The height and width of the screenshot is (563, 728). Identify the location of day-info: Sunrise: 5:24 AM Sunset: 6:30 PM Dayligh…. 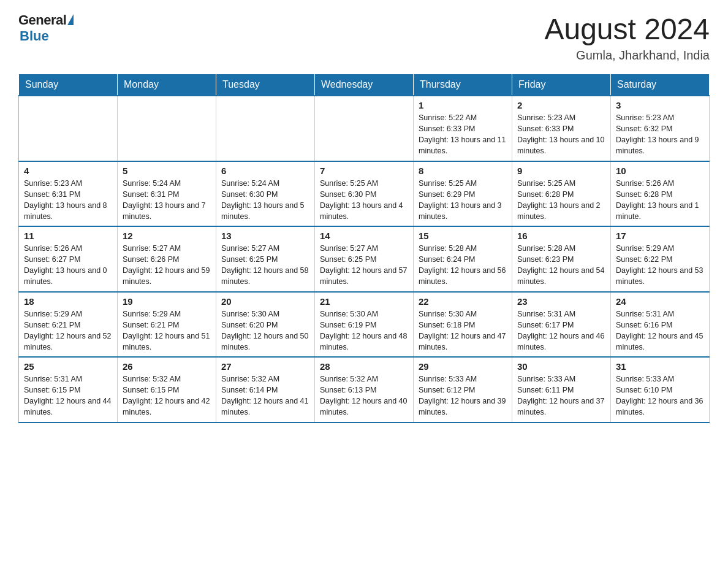
(265, 200).